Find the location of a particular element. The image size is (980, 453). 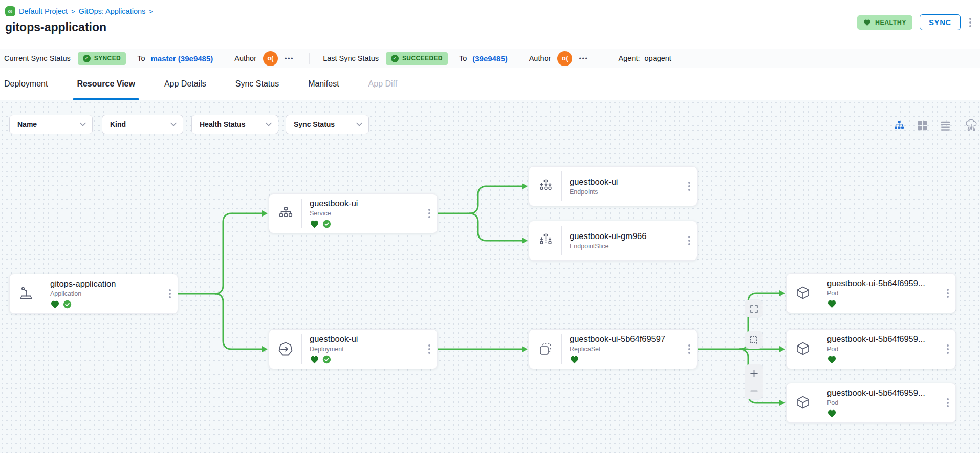

fullscreen-button is located at coordinates (754, 309).